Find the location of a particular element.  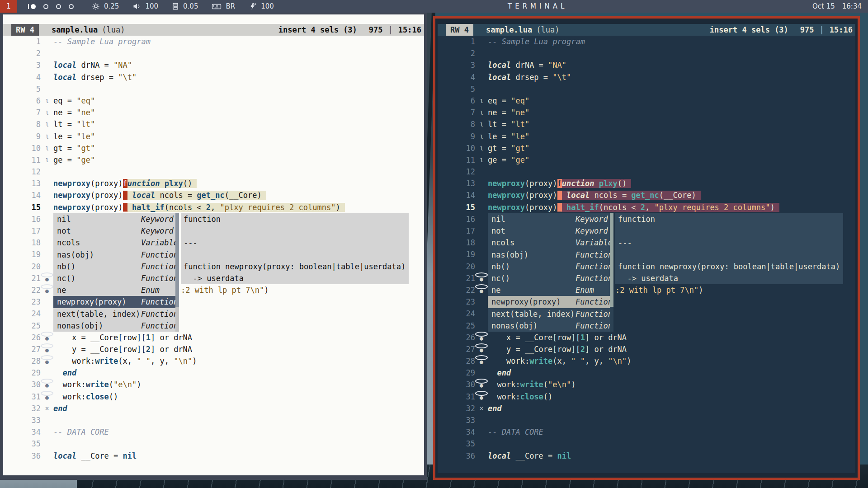

line-number: 4 is located at coordinates (457, 77).